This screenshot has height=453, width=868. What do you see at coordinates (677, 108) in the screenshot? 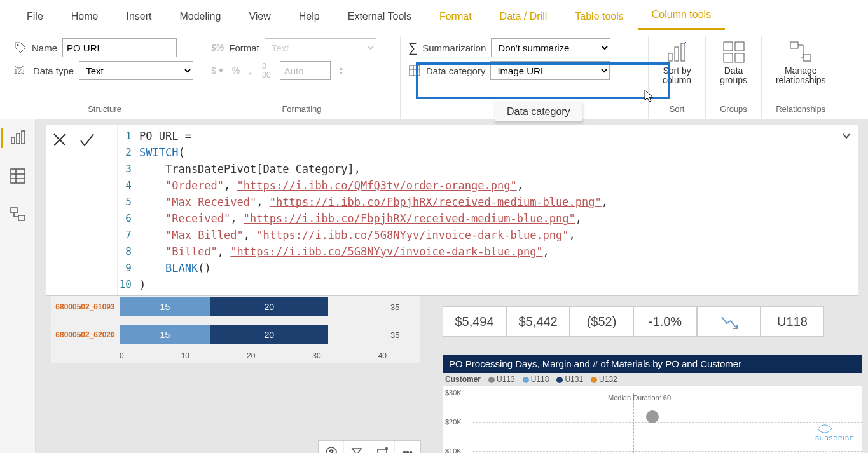
I see `group-label-sort: Sort` at bounding box center [677, 108].